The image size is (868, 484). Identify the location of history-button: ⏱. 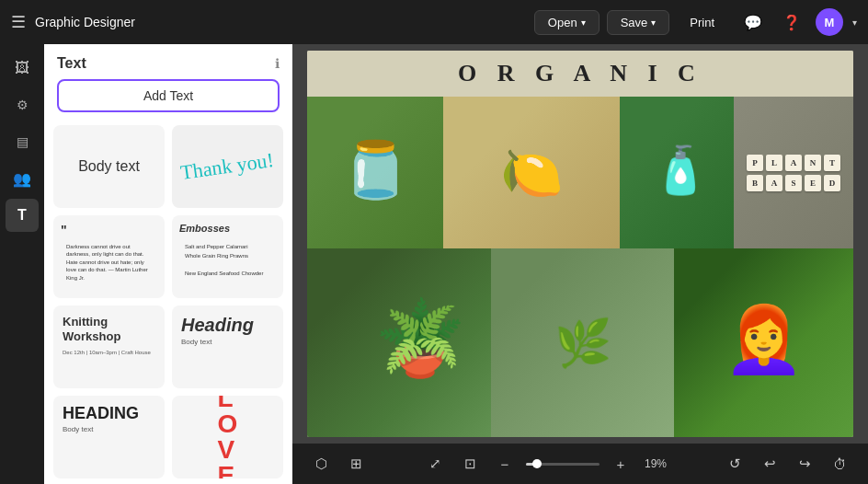
(839, 464).